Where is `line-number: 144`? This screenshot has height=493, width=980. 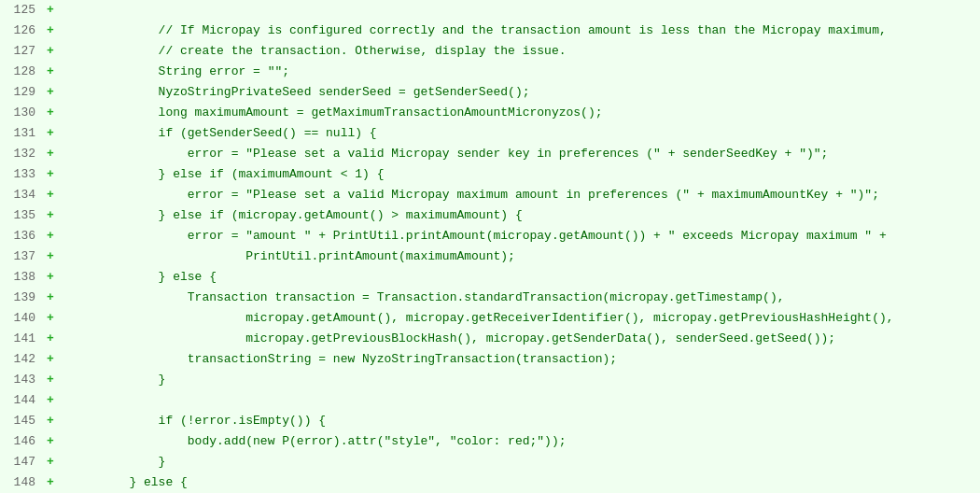 line-number: 144 is located at coordinates (20, 401).